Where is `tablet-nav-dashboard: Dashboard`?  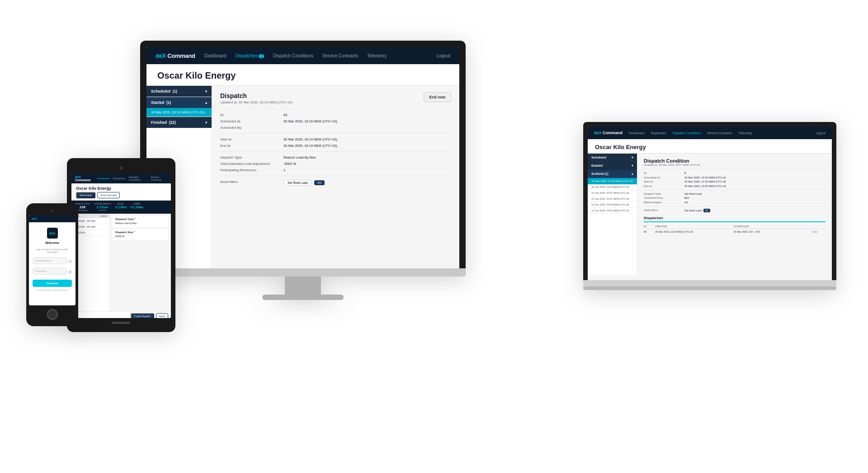
tablet-nav-dashboard: Dashboard is located at coordinates (103, 178).